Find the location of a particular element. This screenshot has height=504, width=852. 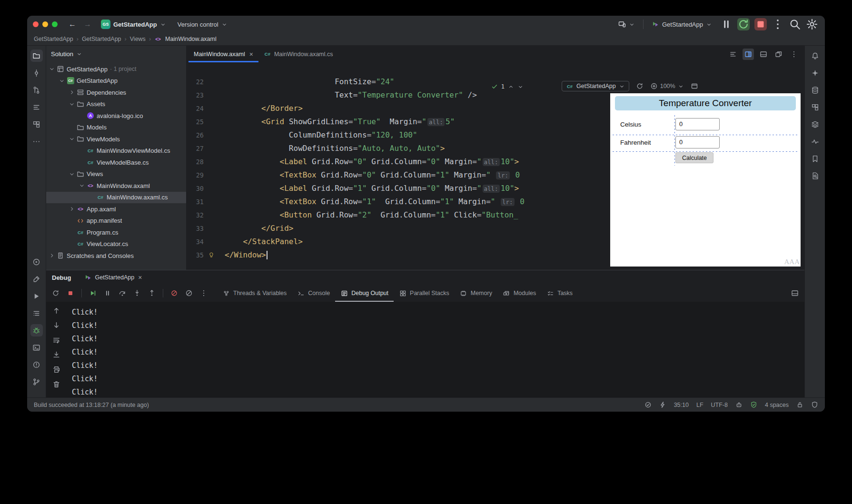

shield-icon is located at coordinates (815, 405).